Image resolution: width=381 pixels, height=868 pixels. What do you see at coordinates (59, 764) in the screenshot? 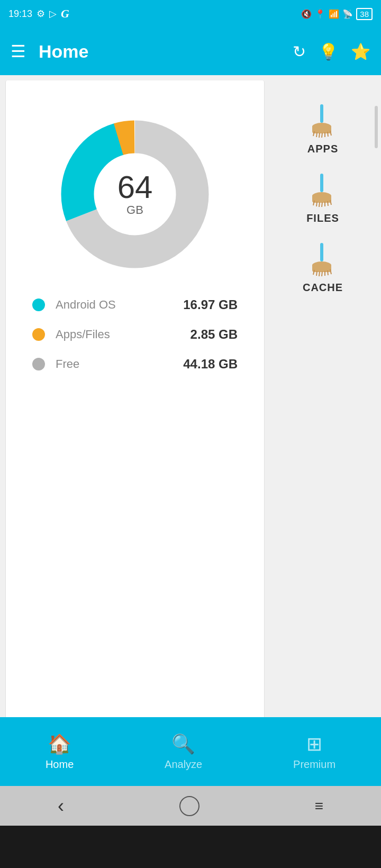
I see `home-nav-label: Home` at bounding box center [59, 764].